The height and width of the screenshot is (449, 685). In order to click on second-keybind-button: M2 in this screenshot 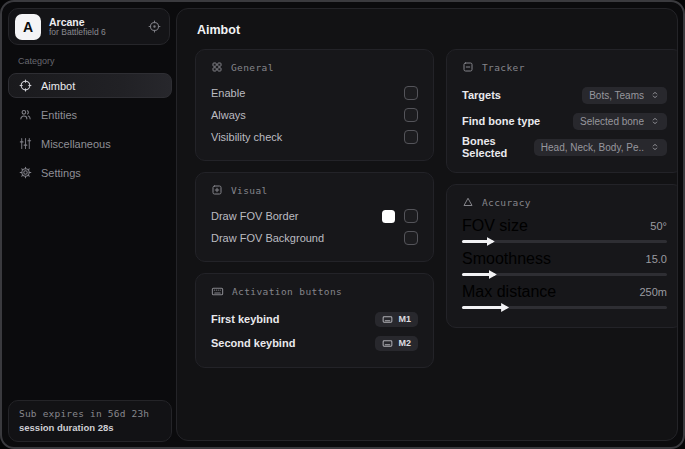, I will do `click(396, 344)`.